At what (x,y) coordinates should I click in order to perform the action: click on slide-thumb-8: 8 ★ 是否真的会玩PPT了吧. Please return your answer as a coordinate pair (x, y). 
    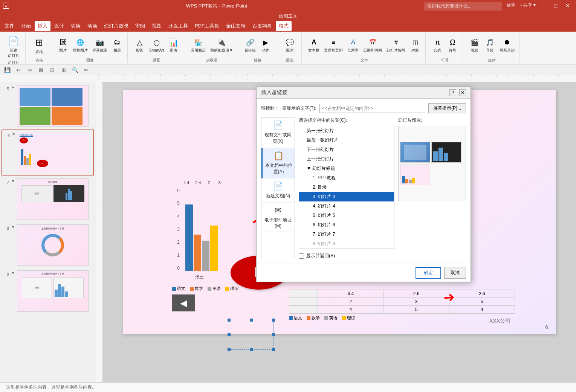
    Looking at the image, I should click on (48, 245).